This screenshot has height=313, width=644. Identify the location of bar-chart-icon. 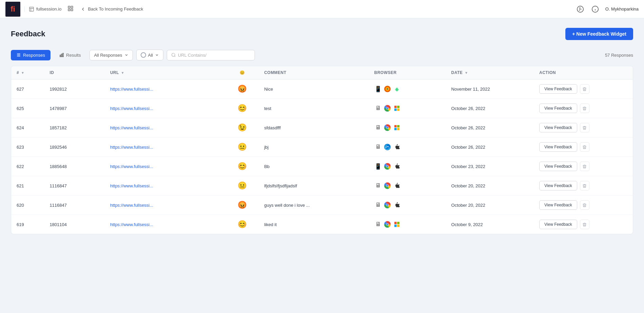
(62, 55).